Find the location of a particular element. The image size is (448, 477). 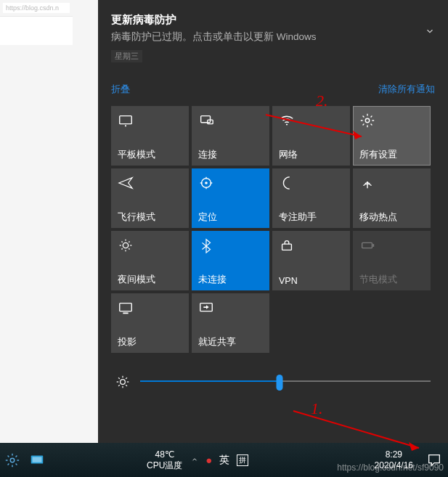

share-icon is located at coordinates (206, 308).